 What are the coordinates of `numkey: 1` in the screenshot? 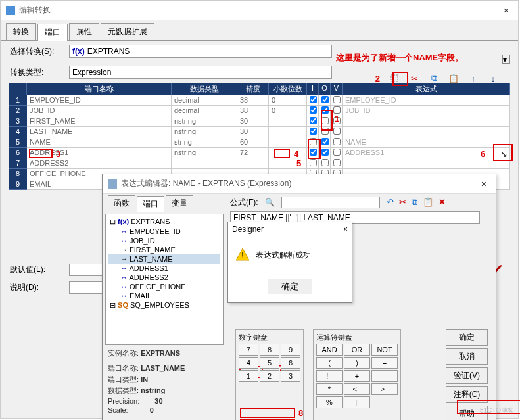 It's located at (248, 376).